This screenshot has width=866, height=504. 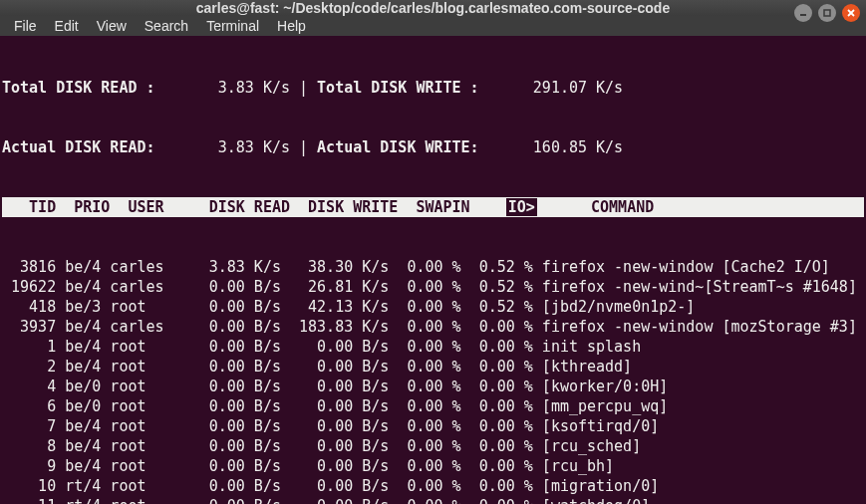 I want to click on menu-view: View, so click(x=112, y=26).